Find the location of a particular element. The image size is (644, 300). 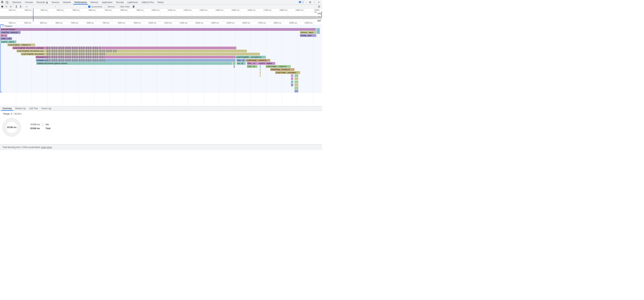

save-profile-button is located at coordinates (20, 7).